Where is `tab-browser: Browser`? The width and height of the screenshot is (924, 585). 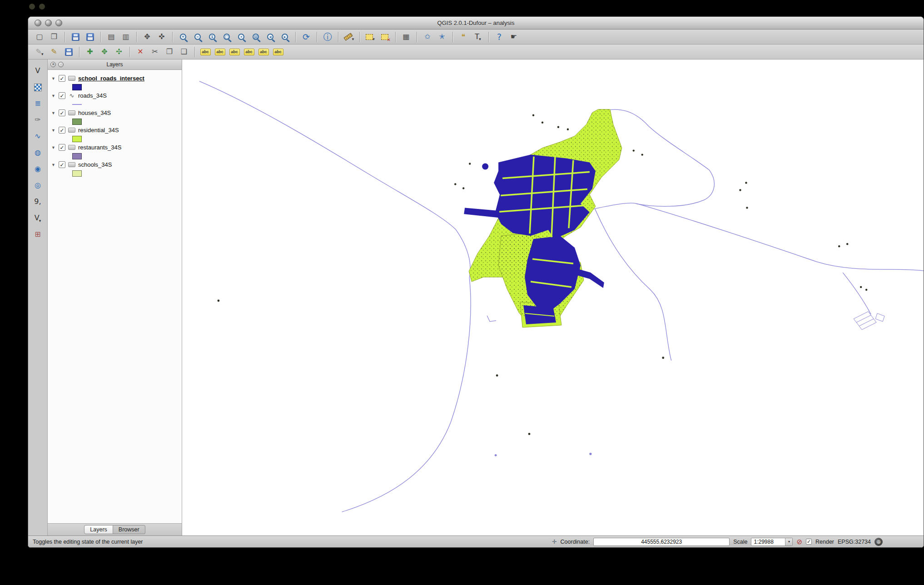 tab-browser: Browser is located at coordinates (129, 530).